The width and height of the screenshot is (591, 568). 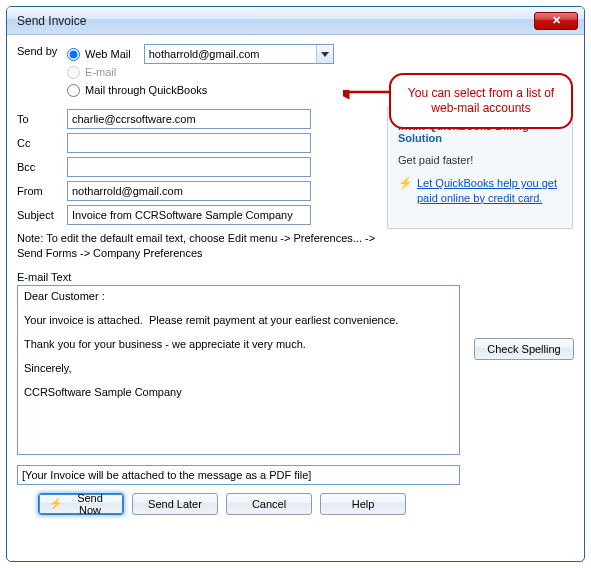 I want to click on callout-arrow-icon, so click(x=369, y=96).